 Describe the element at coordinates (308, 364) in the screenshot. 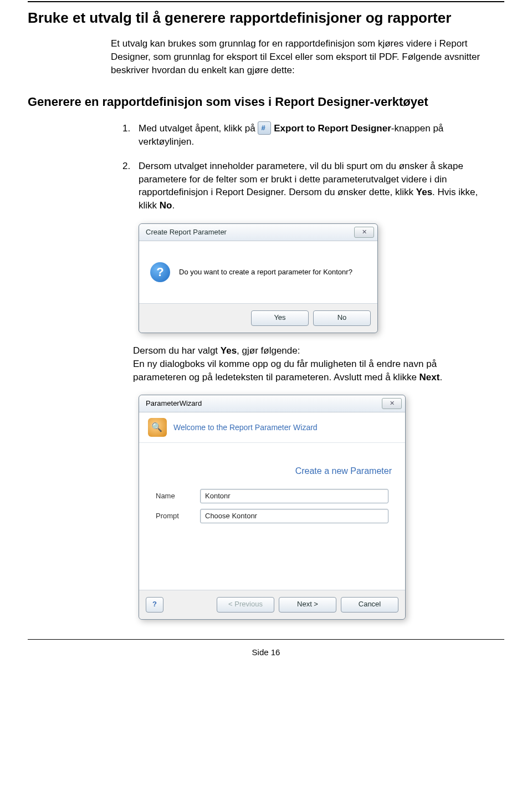

I see `after-yes-paragraph: Dersom du har valgt Yes, gjør følgende: …` at that location.